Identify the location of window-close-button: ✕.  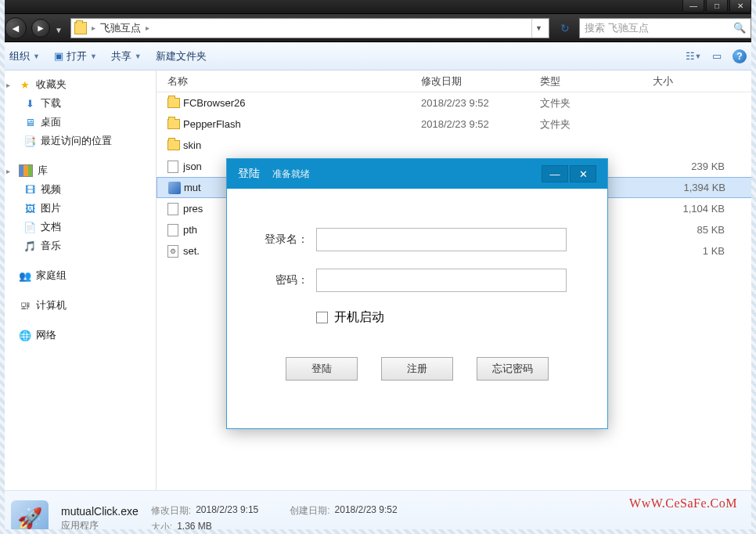
(740, 6).